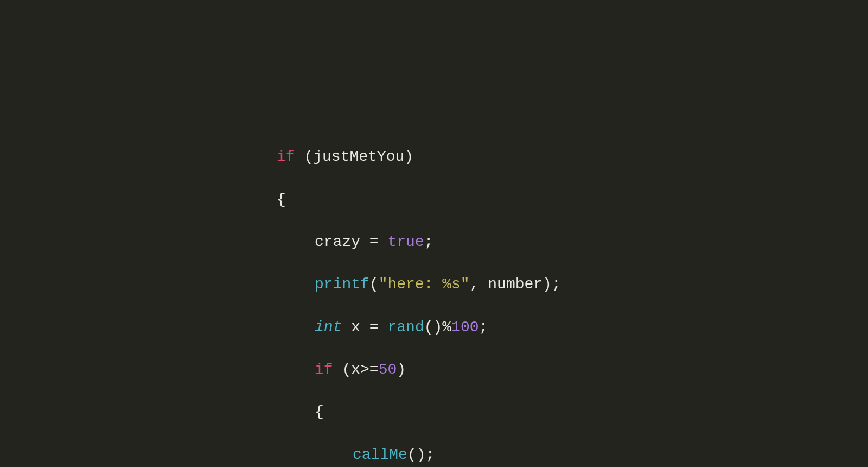  What do you see at coordinates (337, 242) in the screenshot?
I see `identifier: crazy` at bounding box center [337, 242].